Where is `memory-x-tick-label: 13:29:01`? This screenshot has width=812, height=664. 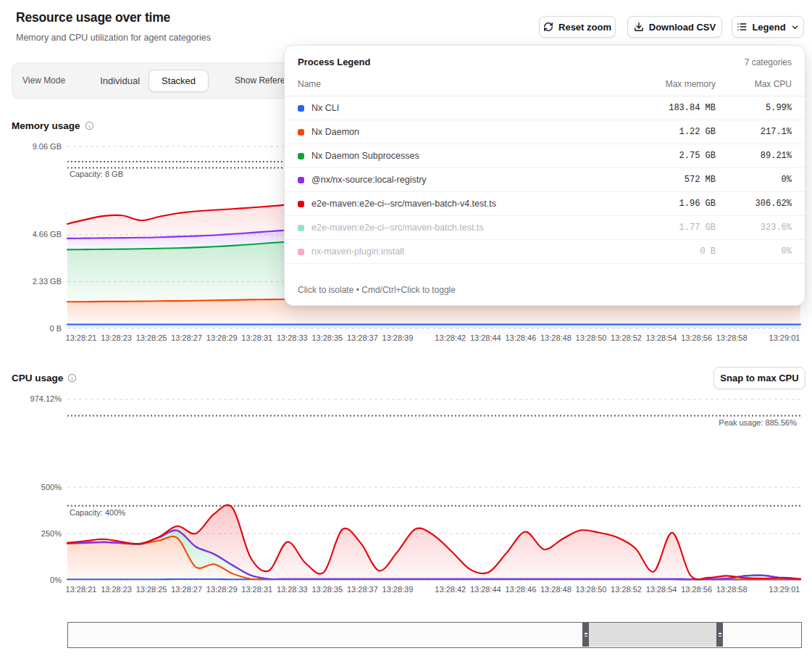
memory-x-tick-label: 13:29:01 is located at coordinates (785, 338).